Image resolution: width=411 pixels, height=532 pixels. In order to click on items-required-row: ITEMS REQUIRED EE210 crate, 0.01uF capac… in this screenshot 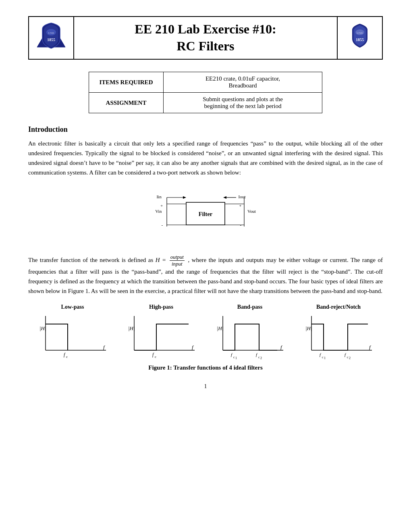, I will do `click(206, 82)`.